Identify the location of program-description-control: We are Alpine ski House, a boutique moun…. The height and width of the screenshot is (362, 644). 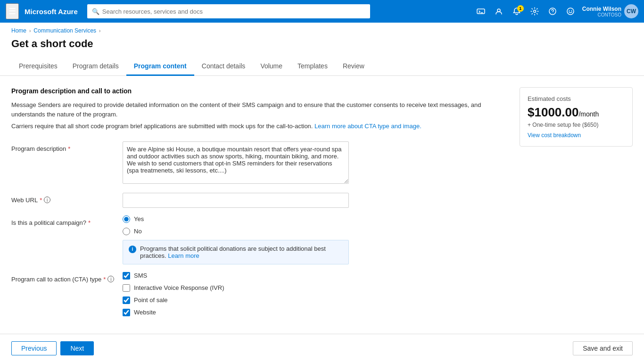
(315, 163).